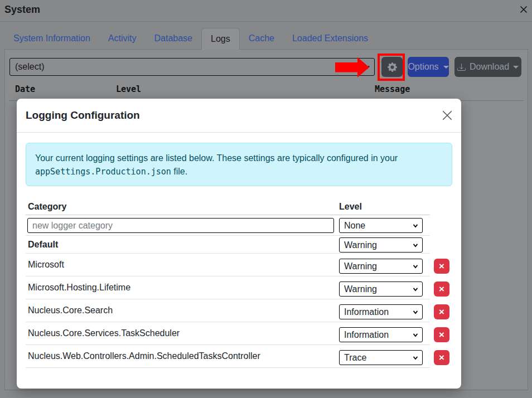 The height and width of the screenshot is (398, 532). I want to click on log-column-date: Date, so click(25, 89).